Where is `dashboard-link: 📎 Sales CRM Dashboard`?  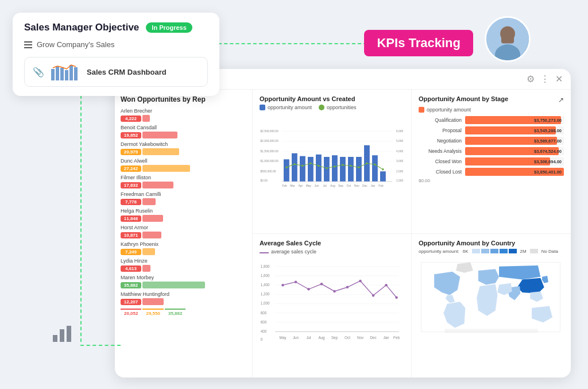
dashboard-link: 📎 Sales CRM Dashboard is located at coordinates (116, 72).